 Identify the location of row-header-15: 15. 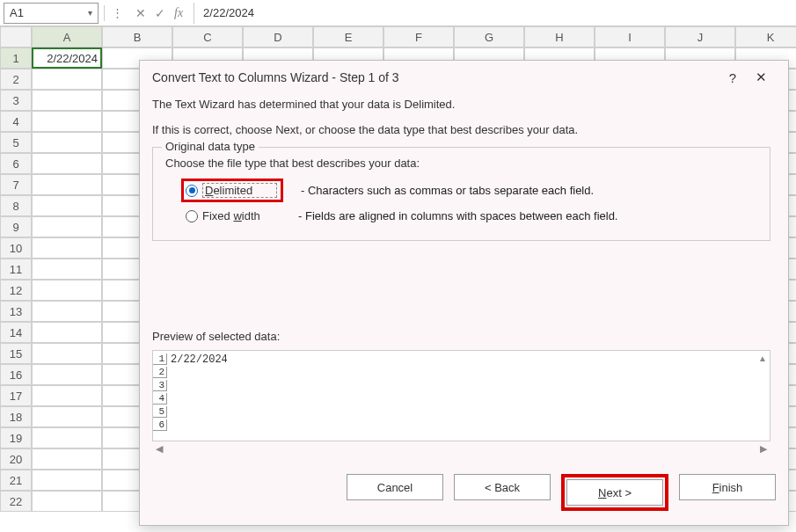
(16, 353).